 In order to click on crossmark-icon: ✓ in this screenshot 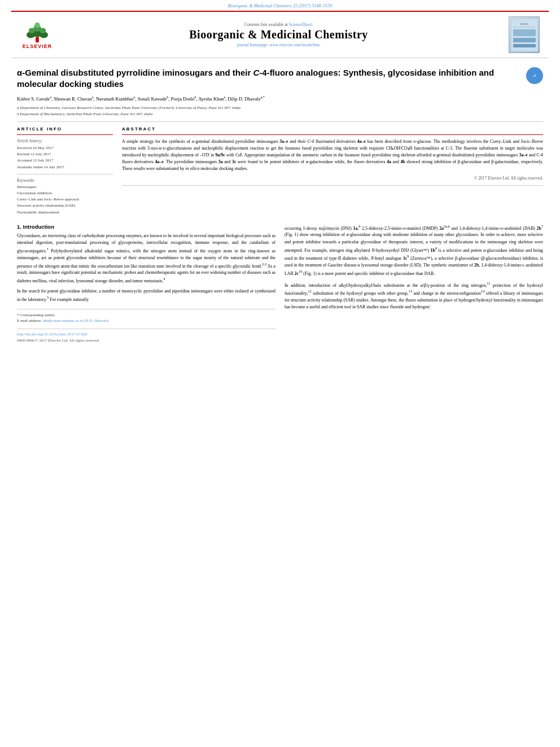, I will do `click(535, 76)`.